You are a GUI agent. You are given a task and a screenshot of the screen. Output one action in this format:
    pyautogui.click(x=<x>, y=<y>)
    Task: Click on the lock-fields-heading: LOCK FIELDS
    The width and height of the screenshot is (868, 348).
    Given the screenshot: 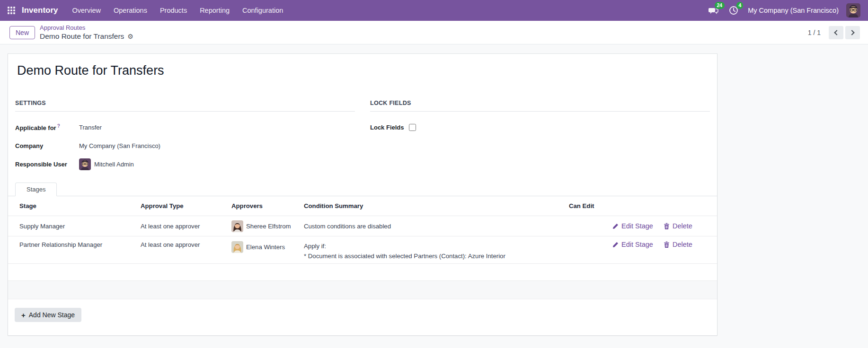 What is the action you would take?
    pyautogui.click(x=540, y=105)
    